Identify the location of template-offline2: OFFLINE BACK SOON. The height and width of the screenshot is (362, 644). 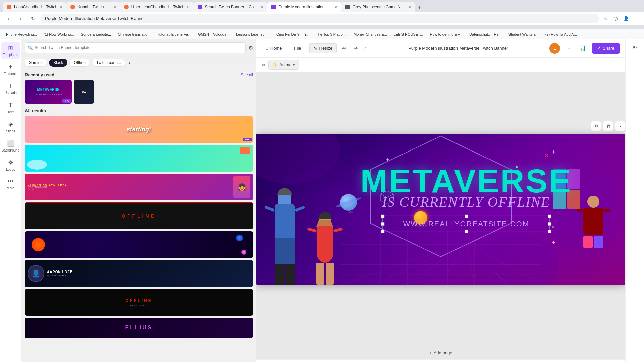
(139, 302).